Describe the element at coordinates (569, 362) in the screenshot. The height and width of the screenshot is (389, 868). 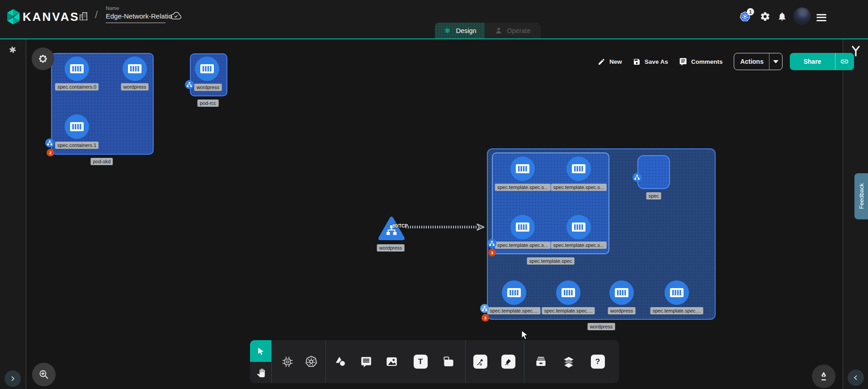
I see `layers-tool` at that location.